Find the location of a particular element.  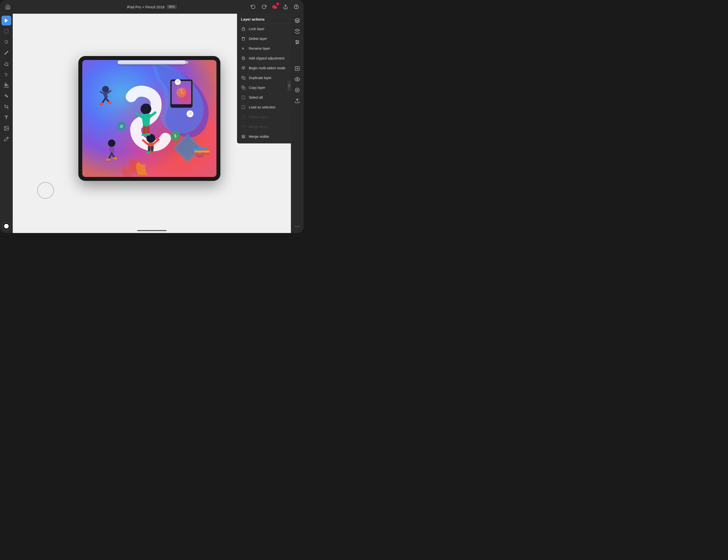

image-tool is located at coordinates (6, 128).